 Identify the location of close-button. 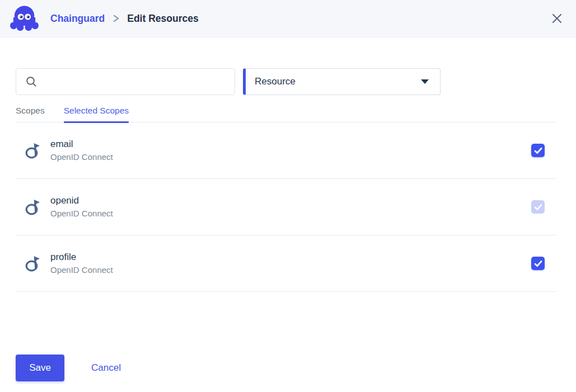
(557, 18).